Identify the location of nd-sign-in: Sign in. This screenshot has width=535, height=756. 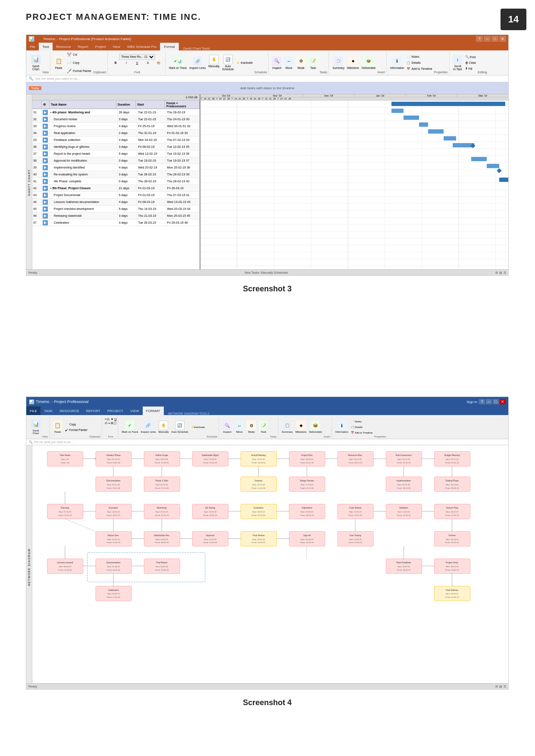
(472, 402).